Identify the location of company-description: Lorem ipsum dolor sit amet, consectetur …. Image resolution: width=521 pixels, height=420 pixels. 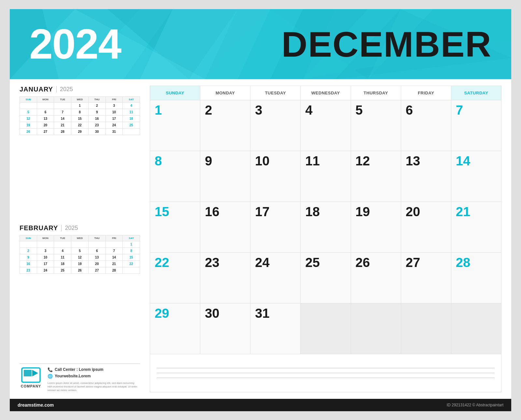
(94, 387).